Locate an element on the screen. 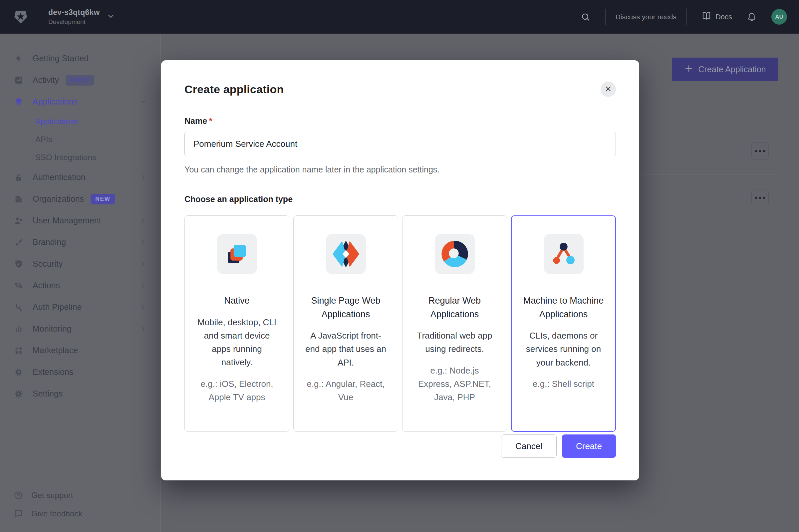 This screenshot has width=799, height=532. layers-icon is located at coordinates (19, 102).